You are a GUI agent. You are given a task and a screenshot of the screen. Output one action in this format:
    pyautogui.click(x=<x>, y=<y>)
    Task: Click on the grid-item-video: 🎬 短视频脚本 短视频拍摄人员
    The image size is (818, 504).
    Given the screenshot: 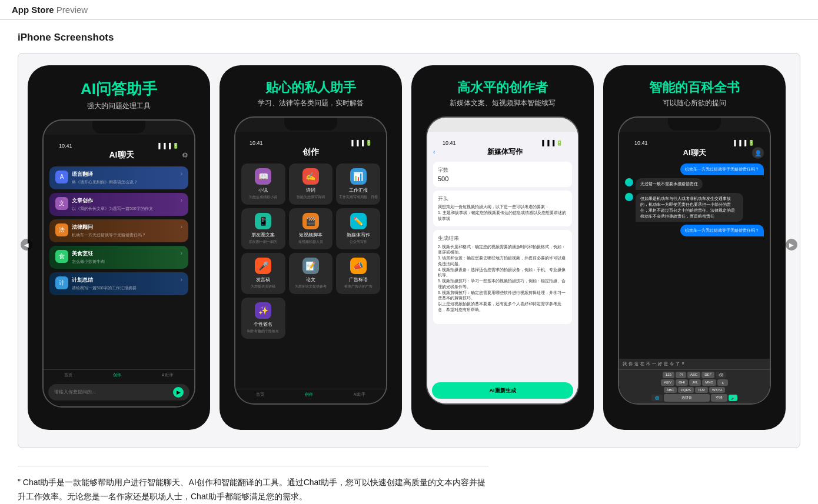 What is the action you would take?
    pyautogui.click(x=311, y=229)
    